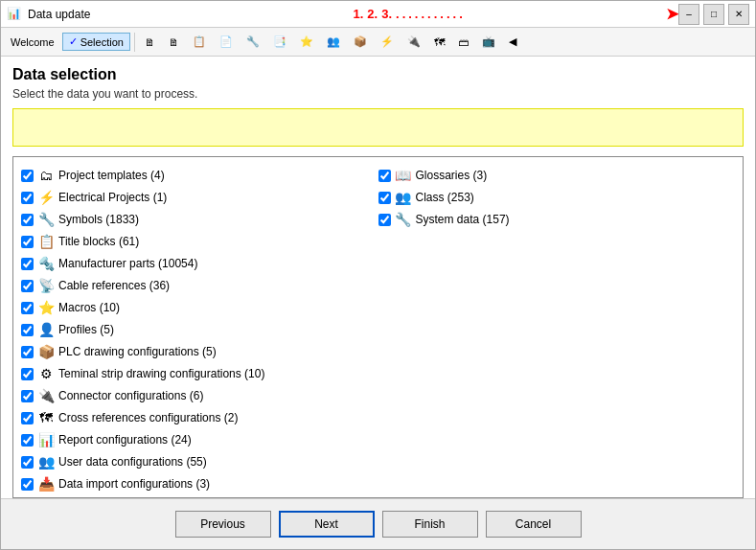 The image size is (756, 550). What do you see at coordinates (191, 14) in the screenshot?
I see `title-bar-title: Data update` at bounding box center [191, 14].